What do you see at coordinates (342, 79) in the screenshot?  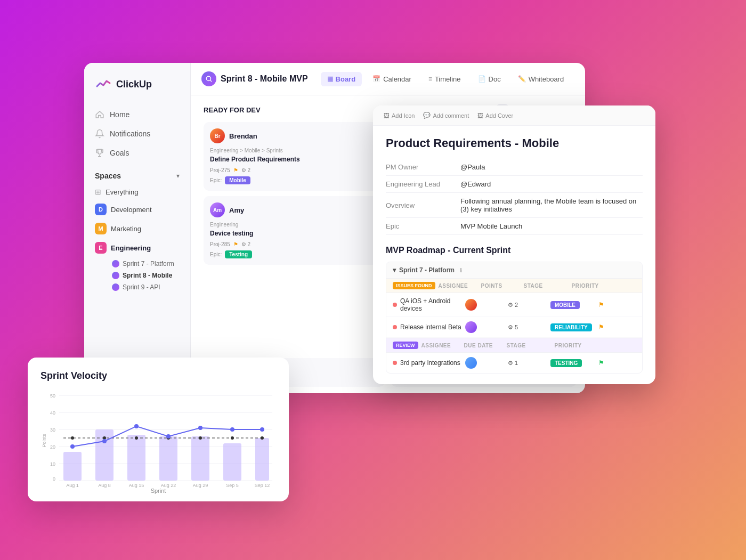 I see `tab-board: ▦ Board` at bounding box center [342, 79].